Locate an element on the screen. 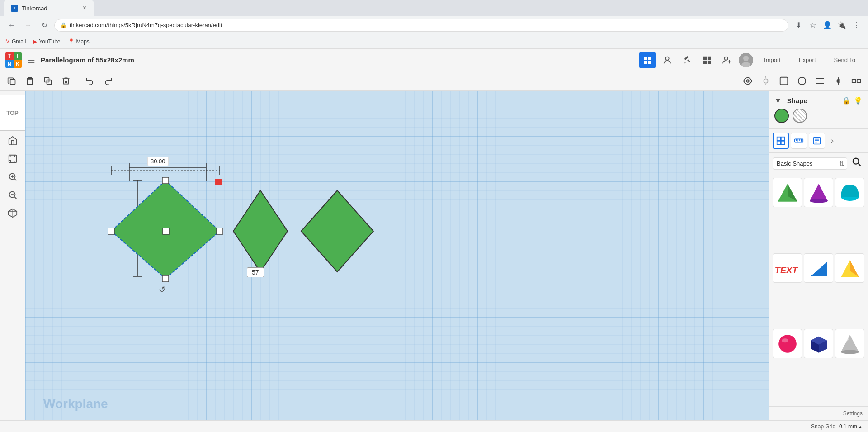 The width and height of the screenshot is (868, 432). shape-item-yellow-pyramid is located at coordinates (850, 268).